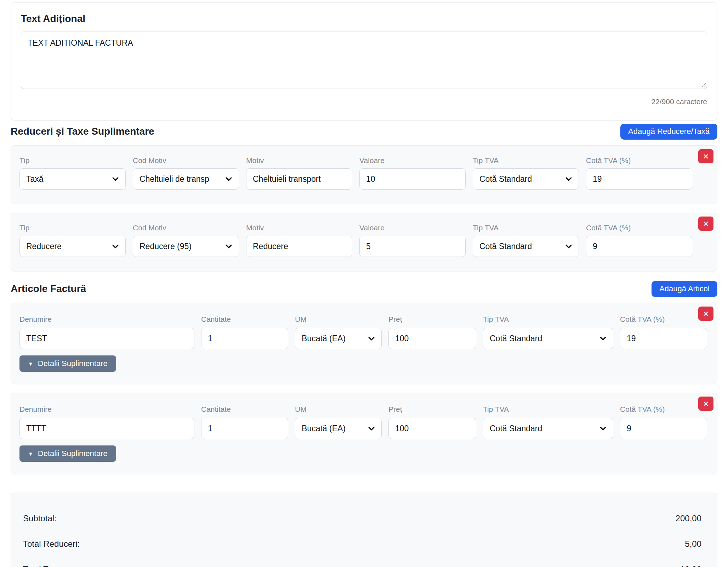  What do you see at coordinates (73, 246) in the screenshot?
I see `tip-select: Reducere` at bounding box center [73, 246].